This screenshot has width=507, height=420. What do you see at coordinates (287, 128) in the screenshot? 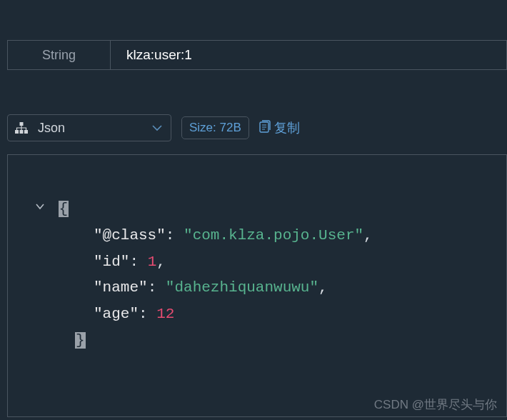
I see `copy-label: 复制` at bounding box center [287, 128].